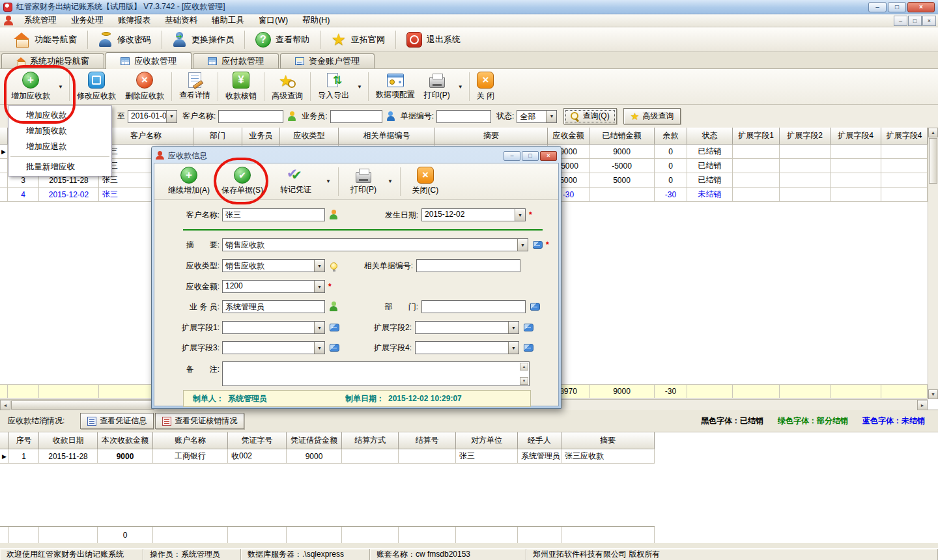 Image resolution: width=938 pixels, height=560 pixels. What do you see at coordinates (257, 441) in the screenshot?
I see `header-cell: 凭证字号` at bounding box center [257, 441].